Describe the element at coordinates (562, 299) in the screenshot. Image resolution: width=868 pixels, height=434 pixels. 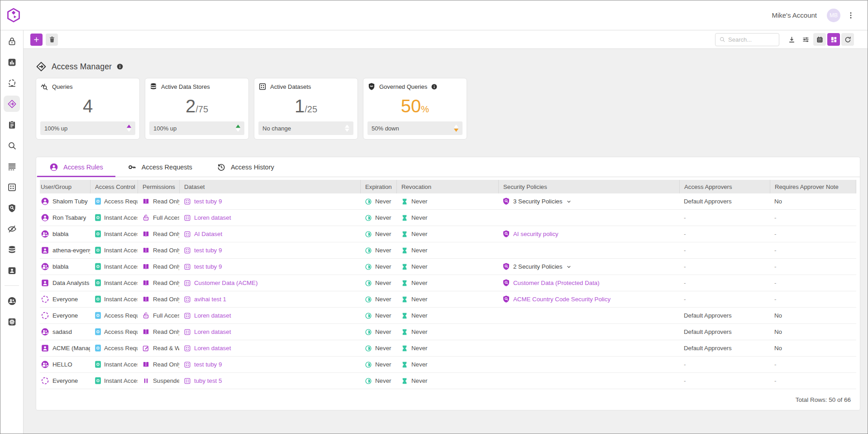
I see `security-policy-link: ACME Country Code Security Policy` at that location.